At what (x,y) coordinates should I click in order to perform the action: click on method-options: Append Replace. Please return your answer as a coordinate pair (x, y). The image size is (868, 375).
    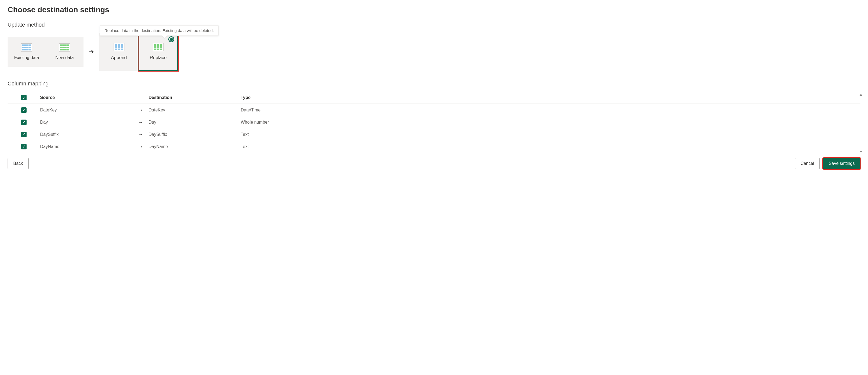
    Looking at the image, I should click on (138, 52).